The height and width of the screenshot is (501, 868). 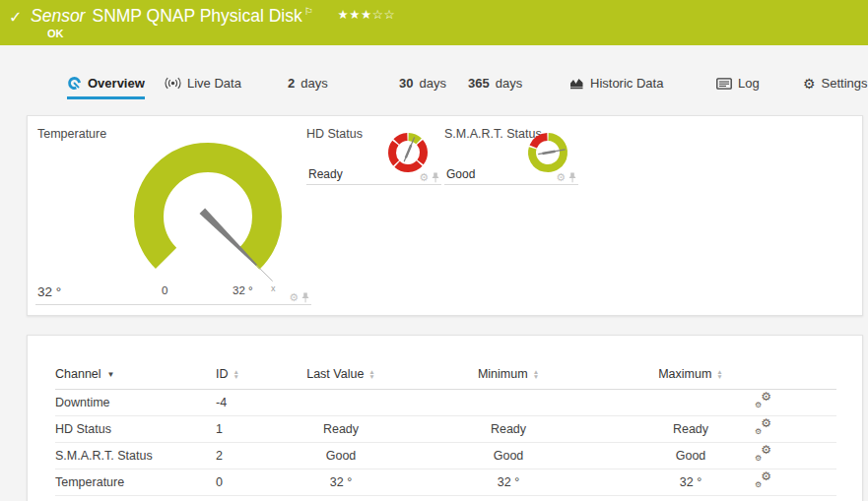 What do you see at coordinates (215, 83) in the screenshot?
I see `tab-live-data-label: Live Data` at bounding box center [215, 83].